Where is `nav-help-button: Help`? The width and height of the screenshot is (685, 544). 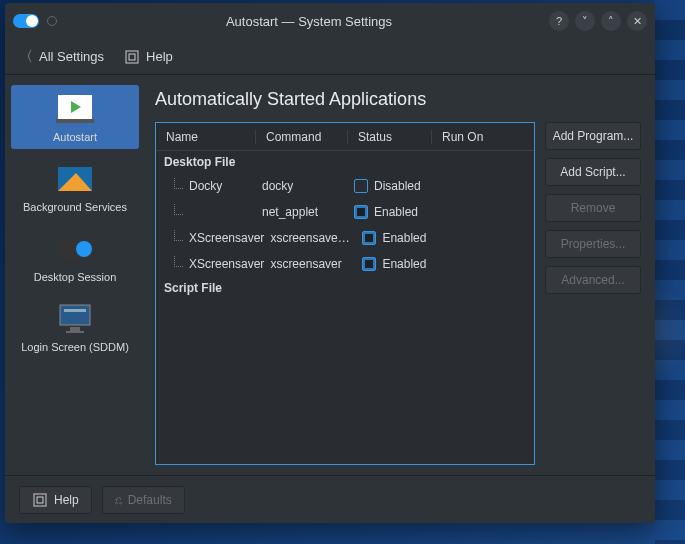 nav-help-button: Help is located at coordinates (148, 57).